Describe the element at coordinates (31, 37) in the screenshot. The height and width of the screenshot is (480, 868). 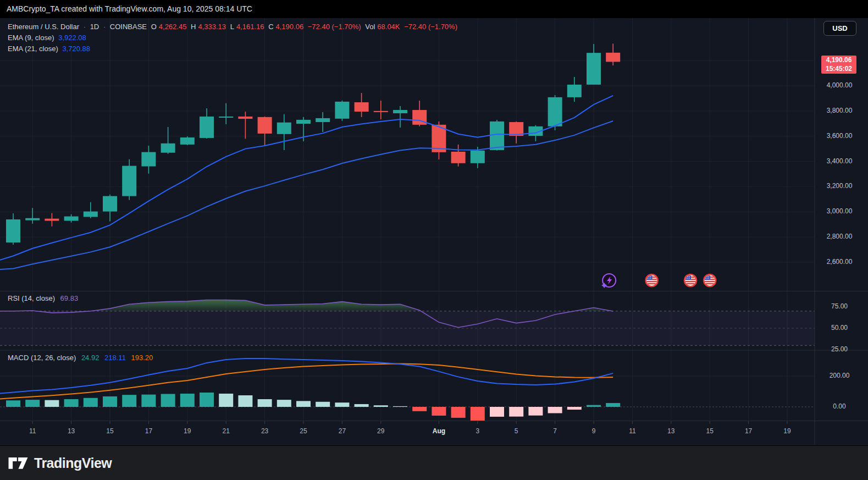
I see `ema9-label: EMA (9, close)` at that location.